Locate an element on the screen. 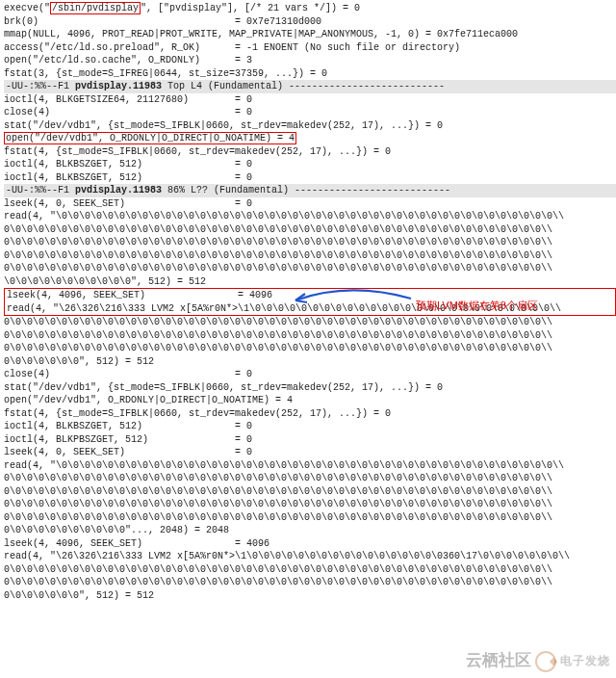  modeline-position: Top L4 is located at coordinates (185, 87).